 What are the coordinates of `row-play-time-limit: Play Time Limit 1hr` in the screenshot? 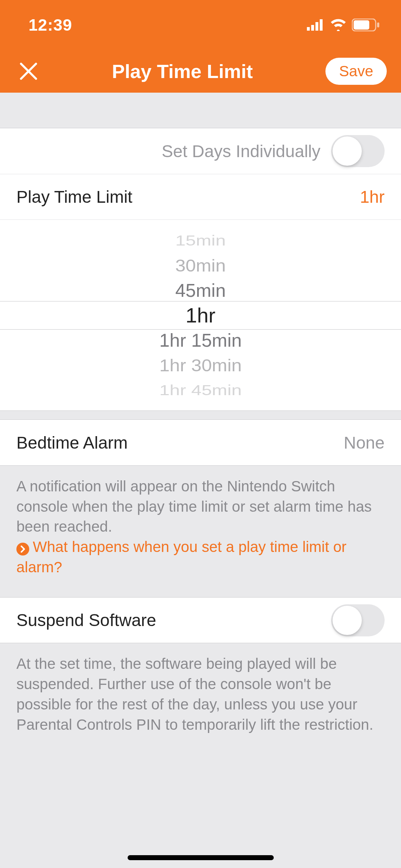 It's located at (200, 197).